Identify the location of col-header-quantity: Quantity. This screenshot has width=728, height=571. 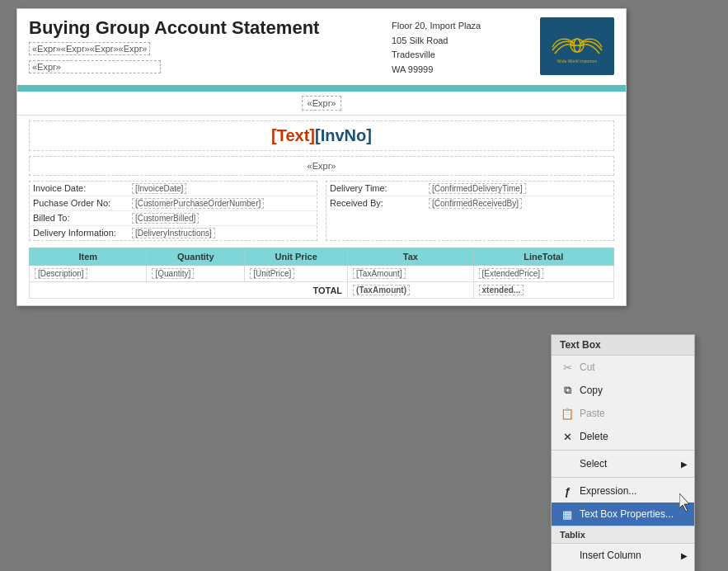
(196, 257).